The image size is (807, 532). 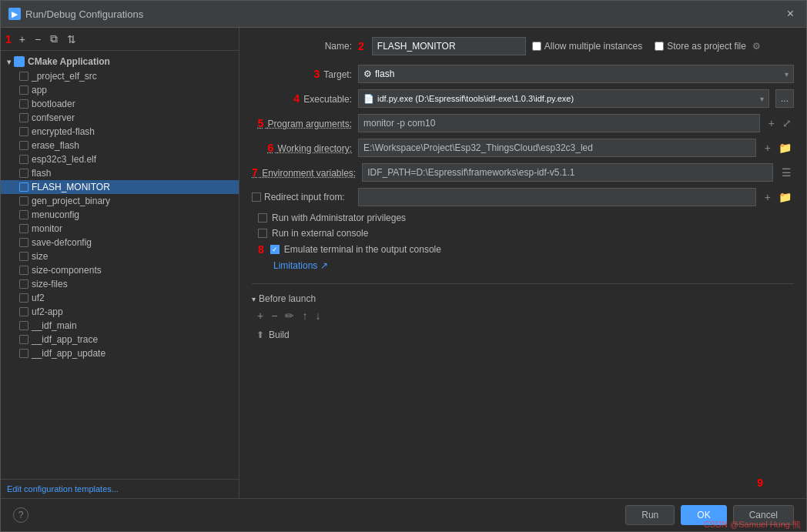 What do you see at coordinates (22, 39) in the screenshot?
I see `add-config-button: +` at bounding box center [22, 39].